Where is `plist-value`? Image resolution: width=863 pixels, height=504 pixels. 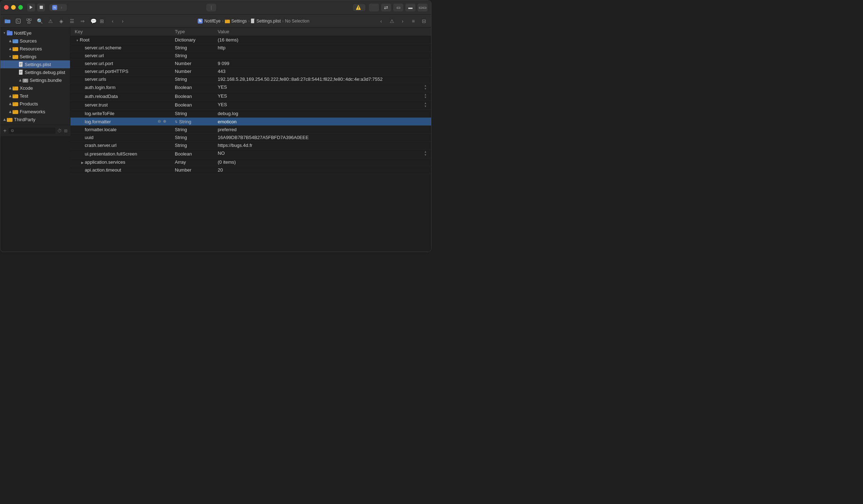
plist-value is located at coordinates (322, 56).